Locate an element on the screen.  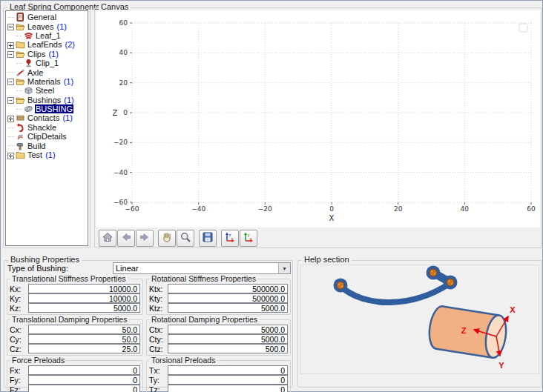
shackle-icon is located at coordinates (21, 127).